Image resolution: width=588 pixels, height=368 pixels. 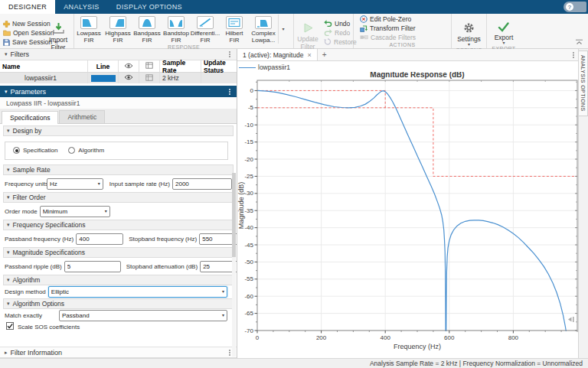 What do you see at coordinates (81, 7) in the screenshot?
I see `tab-analysis: ANALYSIS` at bounding box center [81, 7].